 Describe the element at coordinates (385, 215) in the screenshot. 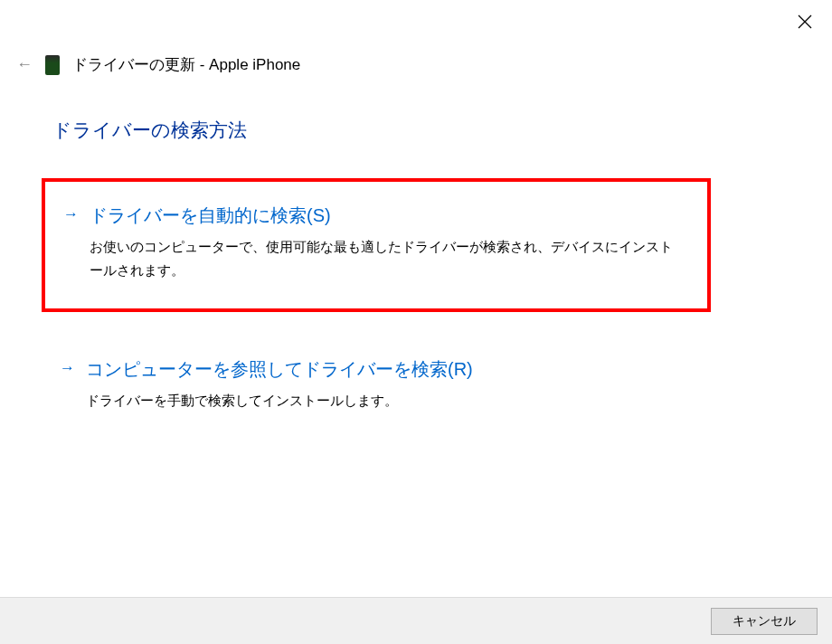

I see `option-auto-title: ドライバーを自動的に検索(S)` at that location.